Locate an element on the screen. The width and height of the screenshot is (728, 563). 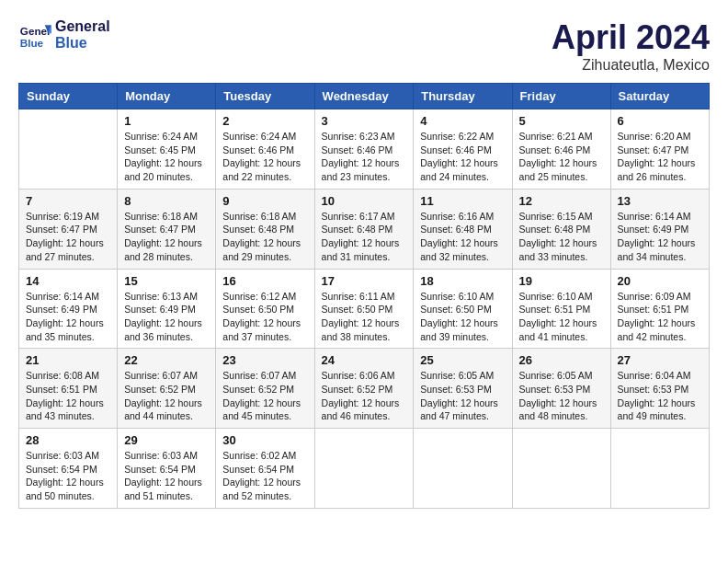
month-title: April 2024 is located at coordinates (631, 38).